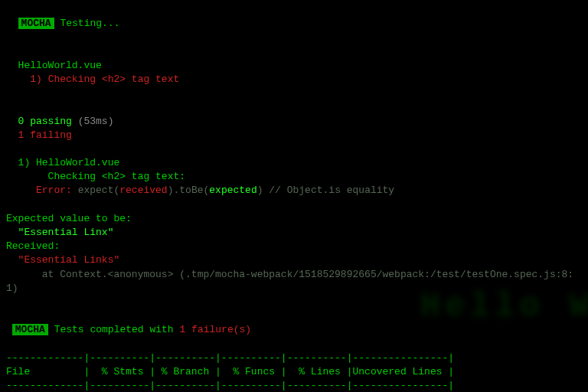 Image resolution: width=588 pixels, height=392 pixels. Describe the element at coordinates (294, 289) in the screenshot. I see `stack-trace-2: 1)` at that location.